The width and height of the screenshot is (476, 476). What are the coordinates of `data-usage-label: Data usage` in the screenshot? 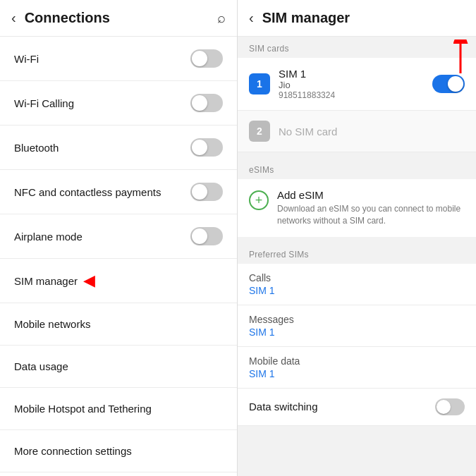 It's located at (41, 367).